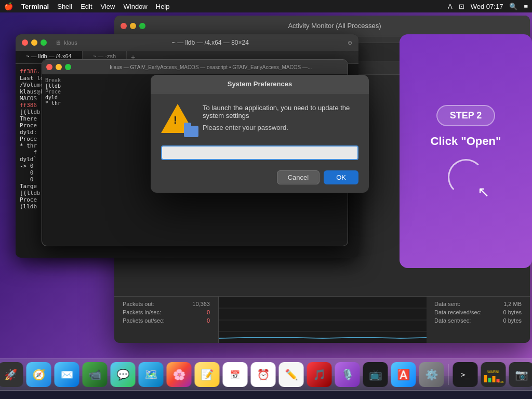 The image size is (532, 399). I want to click on terminal-close-button, so click(25, 43).